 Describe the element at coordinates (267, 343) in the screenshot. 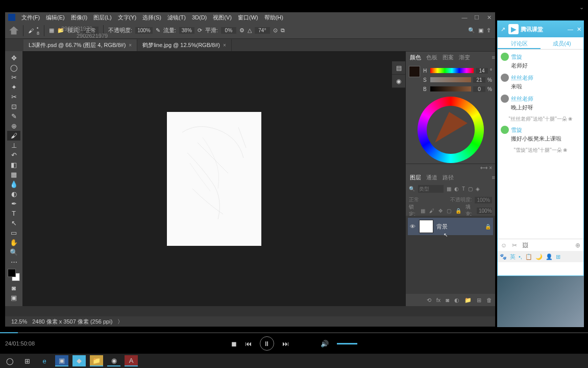

I see `play-pause-button: ⏸` at that location.